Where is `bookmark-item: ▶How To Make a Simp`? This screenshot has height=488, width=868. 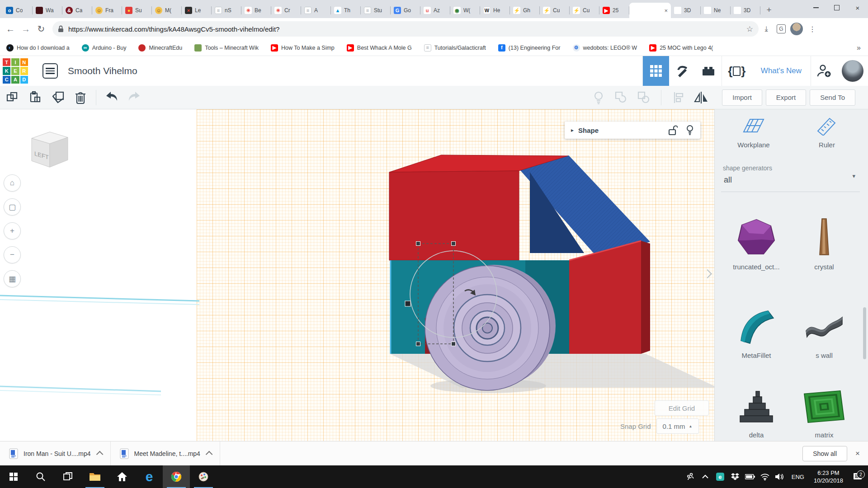 bookmark-item: ▶How To Make a Simp is located at coordinates (303, 48).